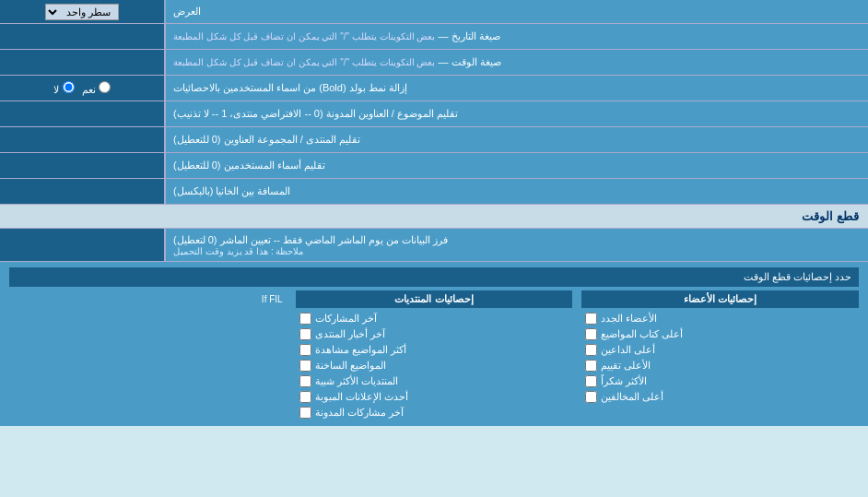  I want to click on user-trim-input: 0, so click(82, 166).